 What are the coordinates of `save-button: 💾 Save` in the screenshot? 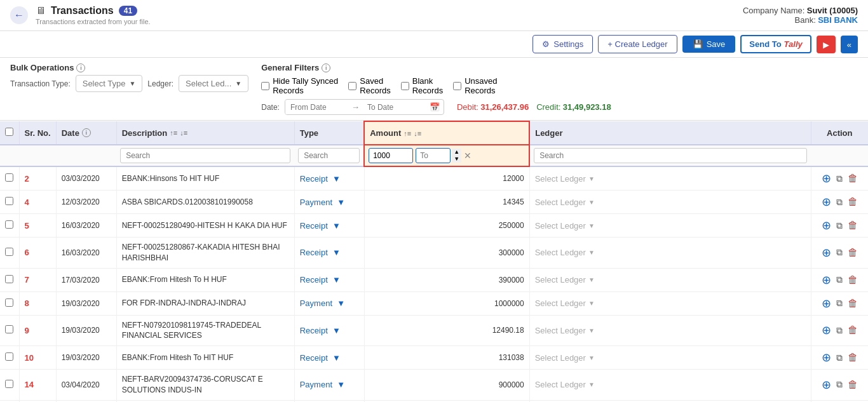 It's located at (709, 44).